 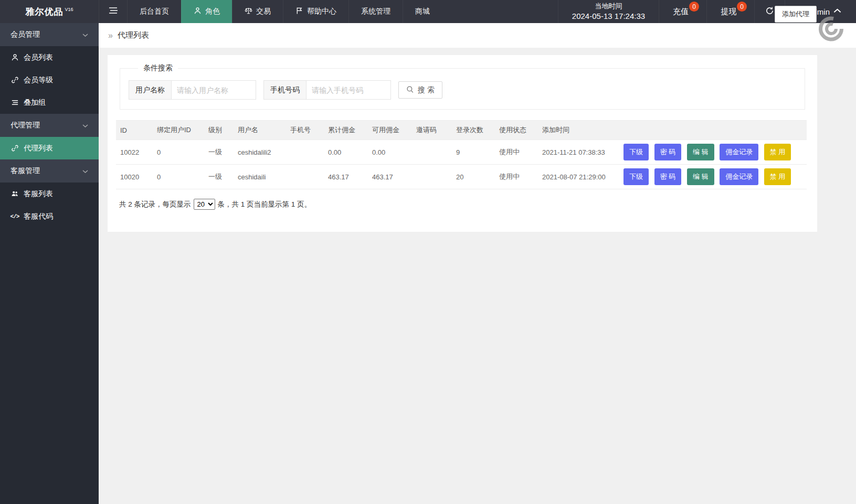 What do you see at coordinates (49, 263) in the screenshot?
I see `sidebar: 会员管理 会员列表 会员等级 叠加组 代理管理 代理列表 客服管理 客服列表 <…` at bounding box center [49, 263].